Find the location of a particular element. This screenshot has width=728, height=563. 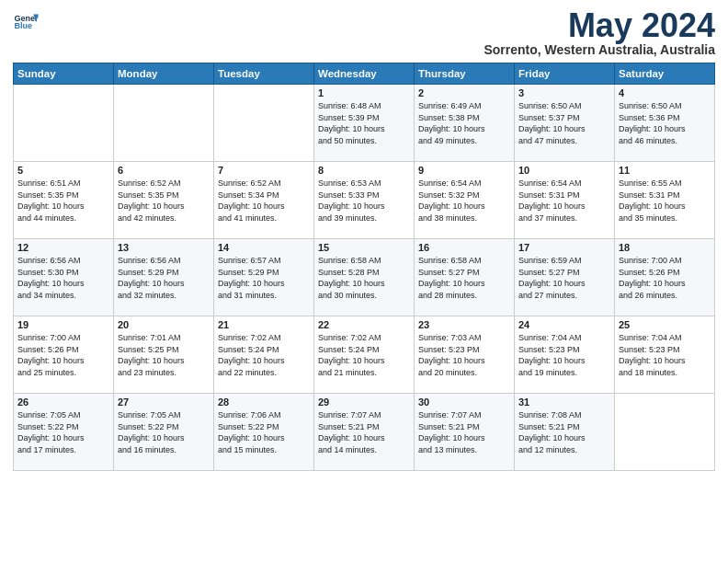

day-number: 6 is located at coordinates (164, 170).